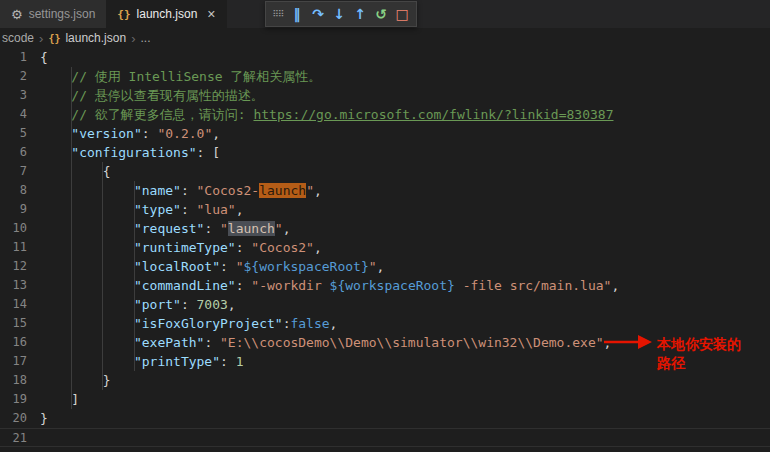 The image size is (770, 452). What do you see at coordinates (146, 96) in the screenshot?
I see `code-content: // 悬停以查看现有属性的描述。` at bounding box center [146, 96].